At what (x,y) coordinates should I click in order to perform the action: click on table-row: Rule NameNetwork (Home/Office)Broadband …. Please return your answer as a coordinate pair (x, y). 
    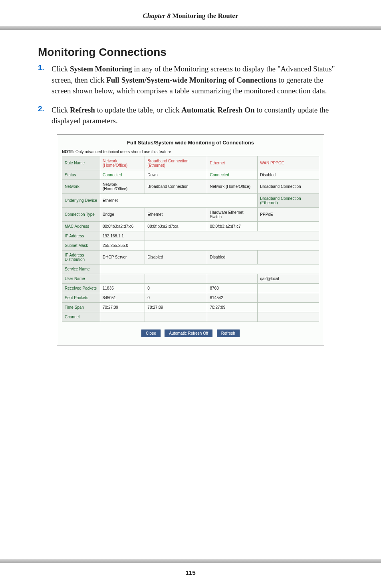
    Looking at the image, I should click on (191, 163).